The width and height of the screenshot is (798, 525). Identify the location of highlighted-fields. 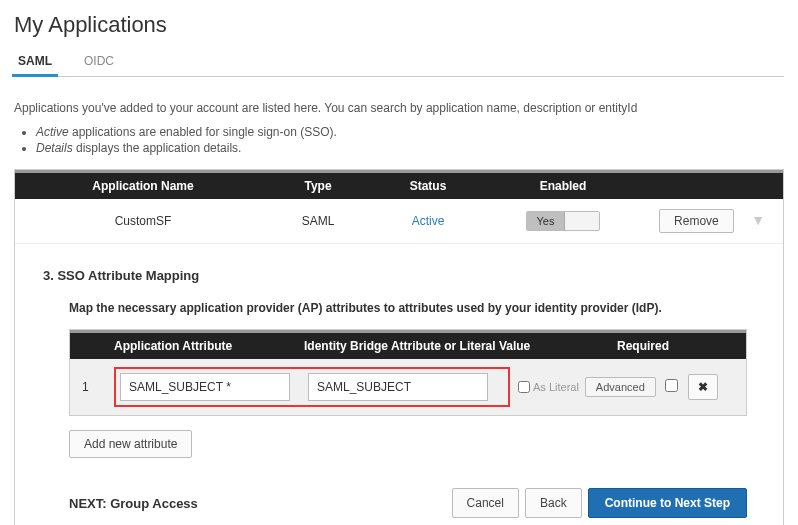
(312, 387).